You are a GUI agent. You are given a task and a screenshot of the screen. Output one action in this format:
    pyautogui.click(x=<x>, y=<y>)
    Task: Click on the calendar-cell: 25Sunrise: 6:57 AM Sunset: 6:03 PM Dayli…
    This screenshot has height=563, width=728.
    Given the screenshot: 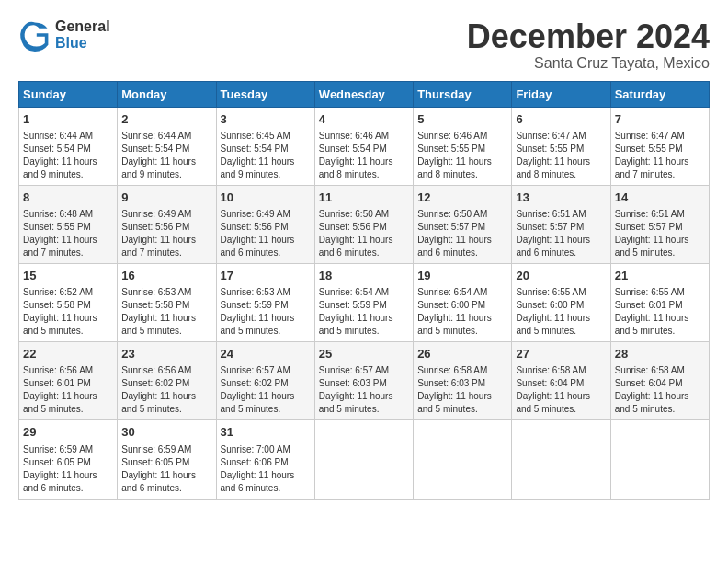 What is the action you would take?
    pyautogui.click(x=364, y=381)
    